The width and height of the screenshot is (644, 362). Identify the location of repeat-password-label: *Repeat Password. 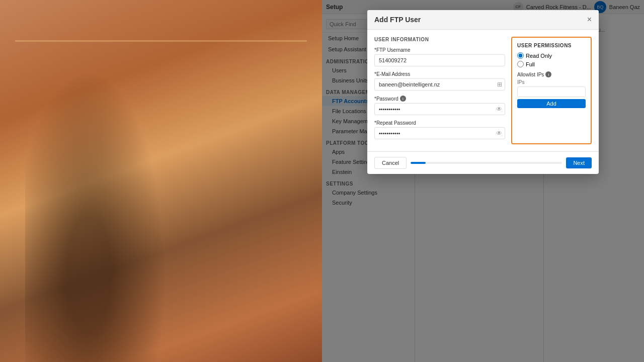
(440, 123).